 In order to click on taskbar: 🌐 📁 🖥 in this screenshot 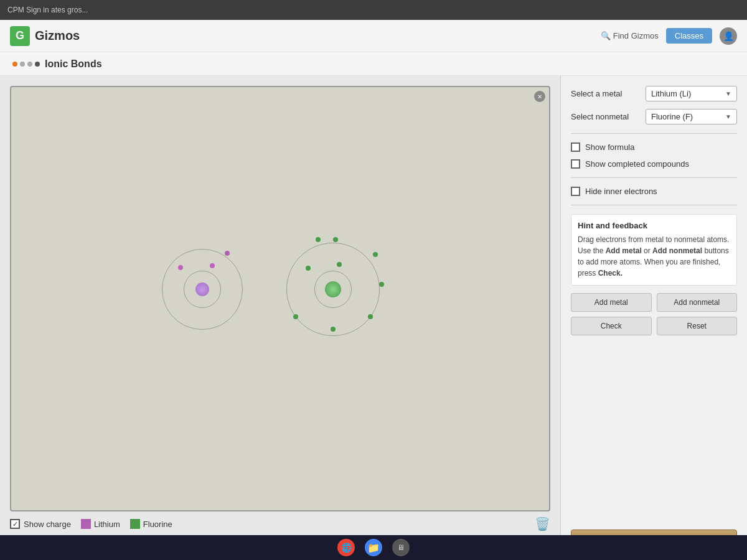, I will do `click(374, 548)`.